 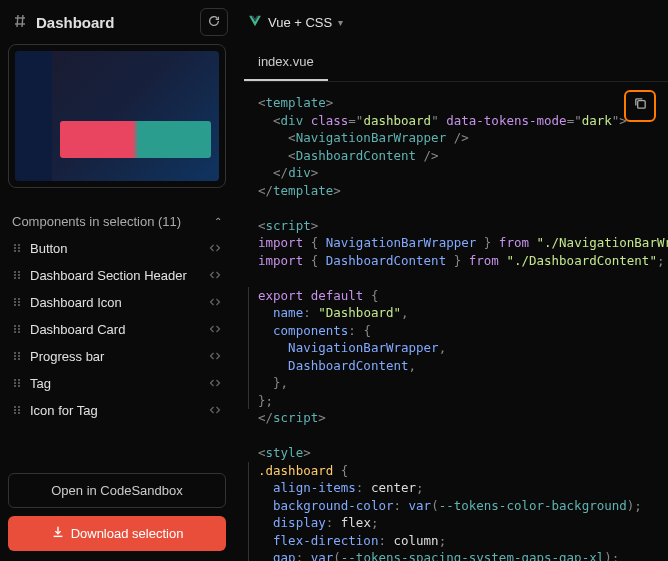 What do you see at coordinates (451, 296) in the screenshot?
I see `code-line: export default {` at bounding box center [451, 296].